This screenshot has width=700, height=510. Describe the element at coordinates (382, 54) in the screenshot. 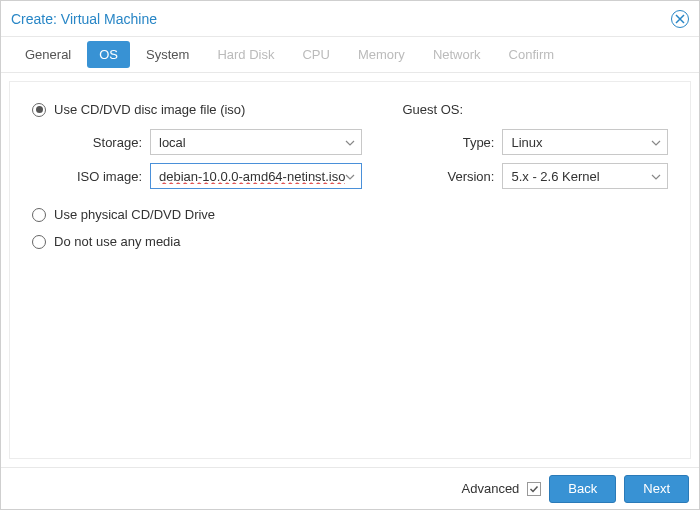

I see `tab-memory: Memory` at that location.